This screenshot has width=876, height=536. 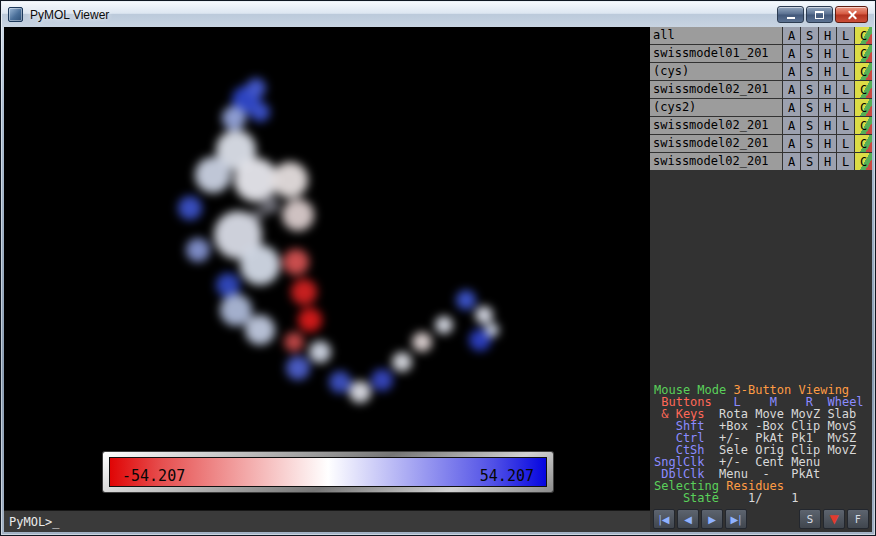 What do you see at coordinates (820, 15) in the screenshot?
I see `maximize-icon` at bounding box center [820, 15].